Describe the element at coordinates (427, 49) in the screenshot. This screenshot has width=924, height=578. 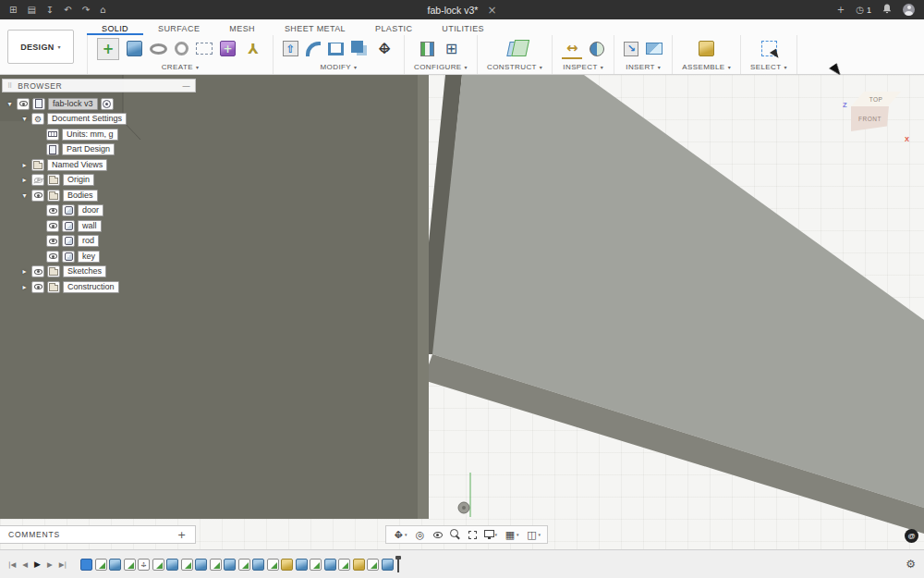
I see `configure-icon` at that location.